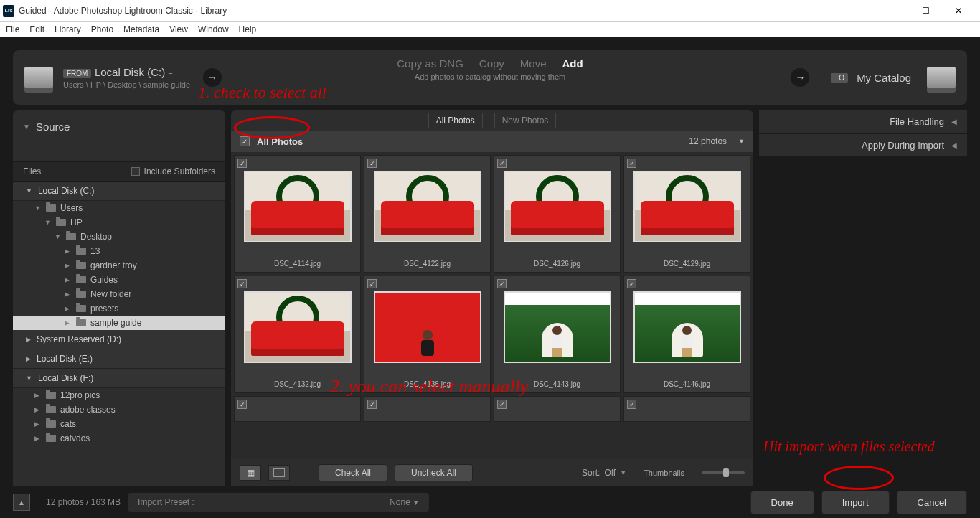 This screenshot has width=980, height=518. Describe the element at coordinates (37, 29) in the screenshot. I see `menu-edit: Edit` at that location.